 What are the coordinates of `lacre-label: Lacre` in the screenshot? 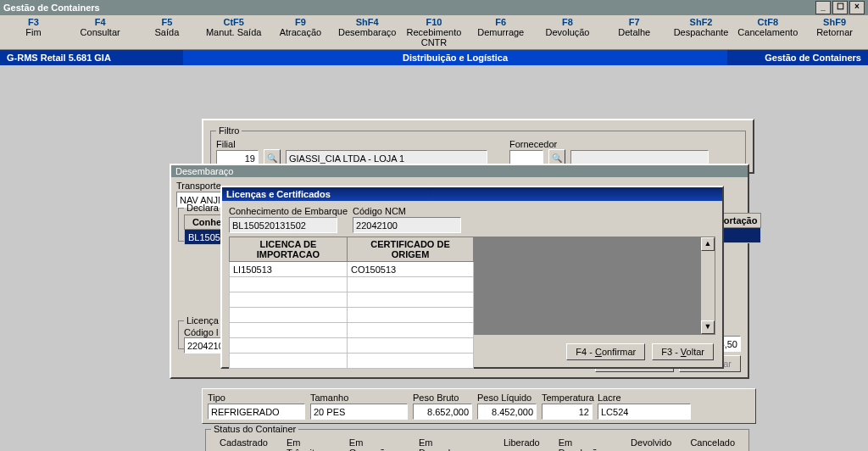 It's located at (644, 398).